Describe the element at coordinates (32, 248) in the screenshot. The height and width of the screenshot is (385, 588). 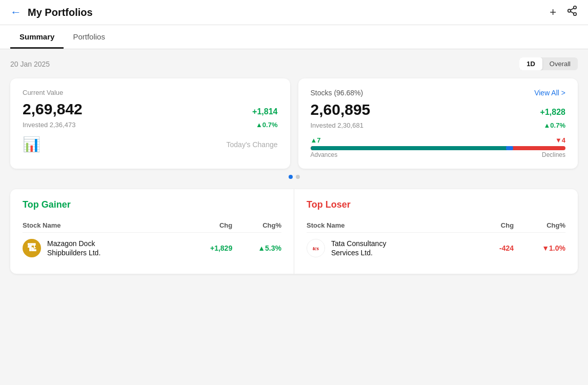
I see `mazagon-logo: 🏗` at that location.